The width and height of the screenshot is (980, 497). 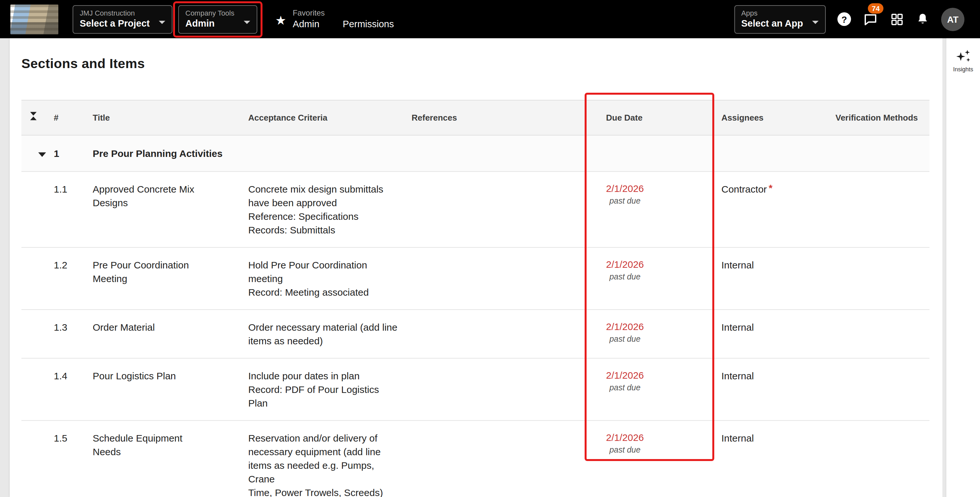 I want to click on item-row: 1.3 Order Material Order necessary mater…, so click(x=476, y=334).